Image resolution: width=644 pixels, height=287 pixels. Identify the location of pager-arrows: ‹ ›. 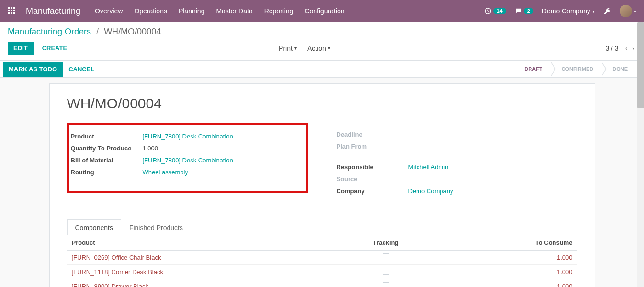
(630, 48).